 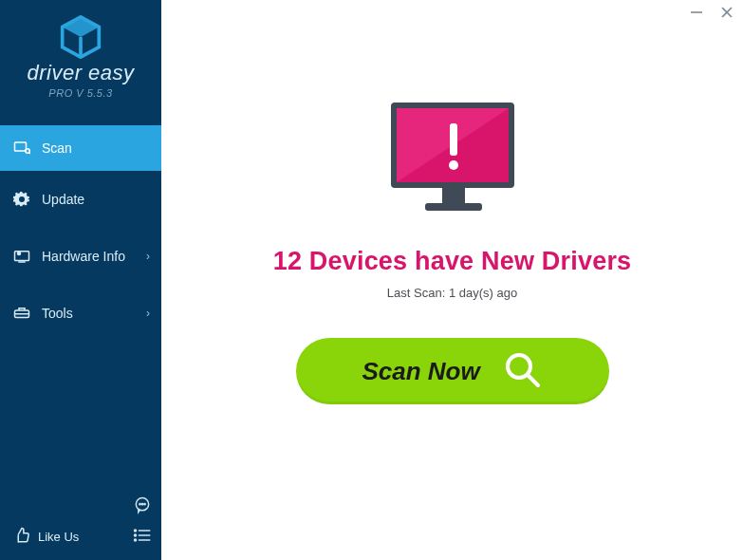 What do you see at coordinates (81, 54) in the screenshot?
I see `brand-block: driver easy PRO V 5.5.3` at bounding box center [81, 54].